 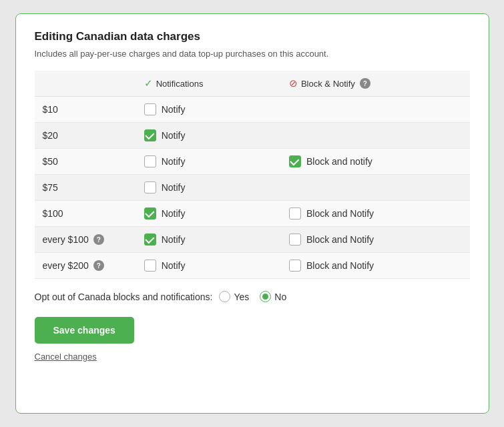 I want to click on block-check-label: Block and notify, so click(x=375, y=161).